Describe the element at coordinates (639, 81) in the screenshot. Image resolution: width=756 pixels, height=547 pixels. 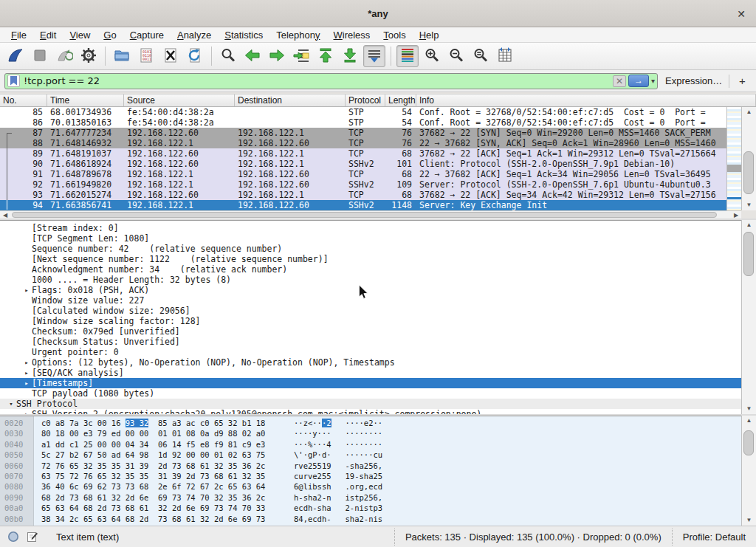
I see `filter-apply-button: →` at that location.